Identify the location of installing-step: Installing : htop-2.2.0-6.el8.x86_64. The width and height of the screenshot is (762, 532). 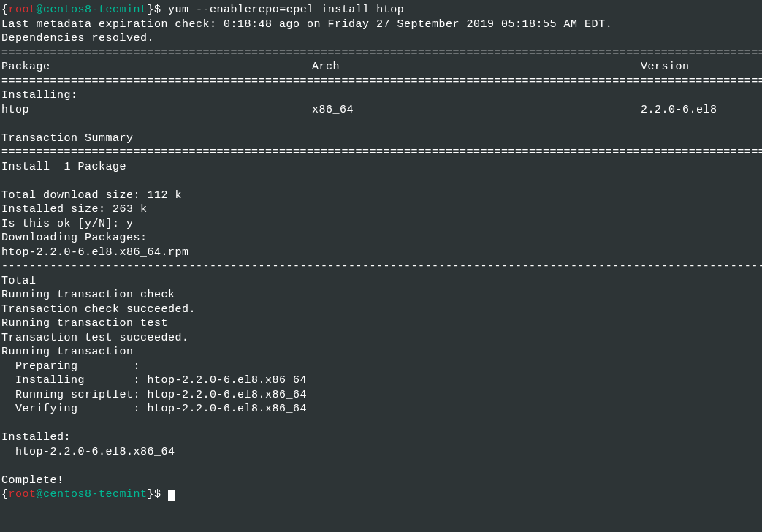
(381, 381).